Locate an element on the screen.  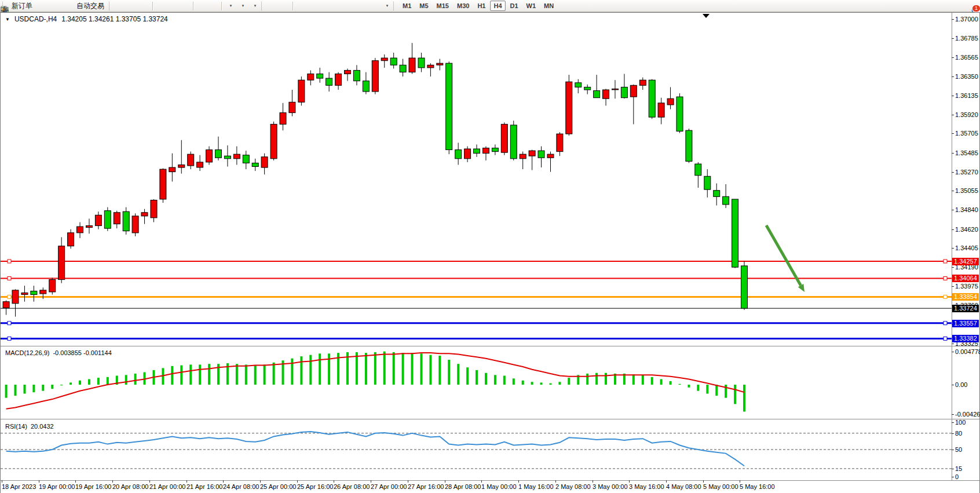
macd-name: MACD(12,26,9) is located at coordinates (27, 353).